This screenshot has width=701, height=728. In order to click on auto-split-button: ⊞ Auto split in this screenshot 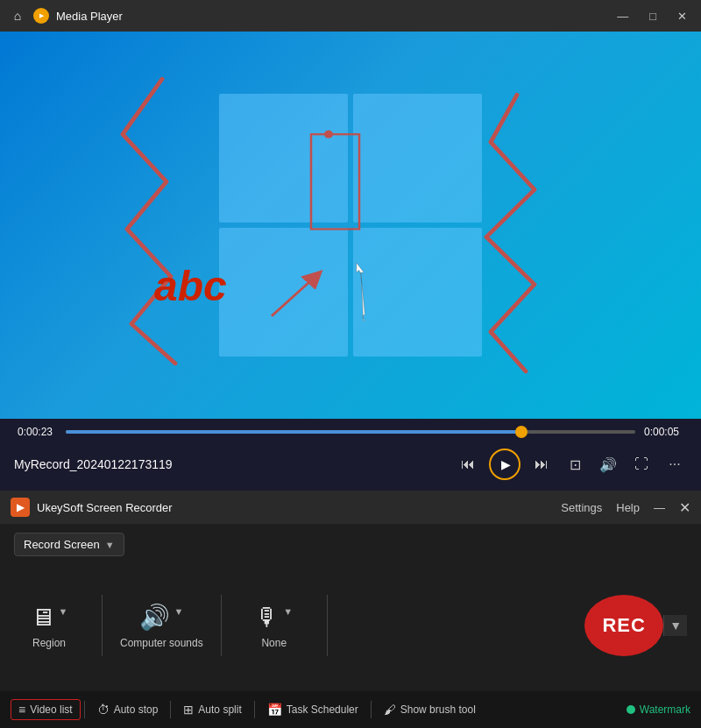, I will do `click(212, 710)`.